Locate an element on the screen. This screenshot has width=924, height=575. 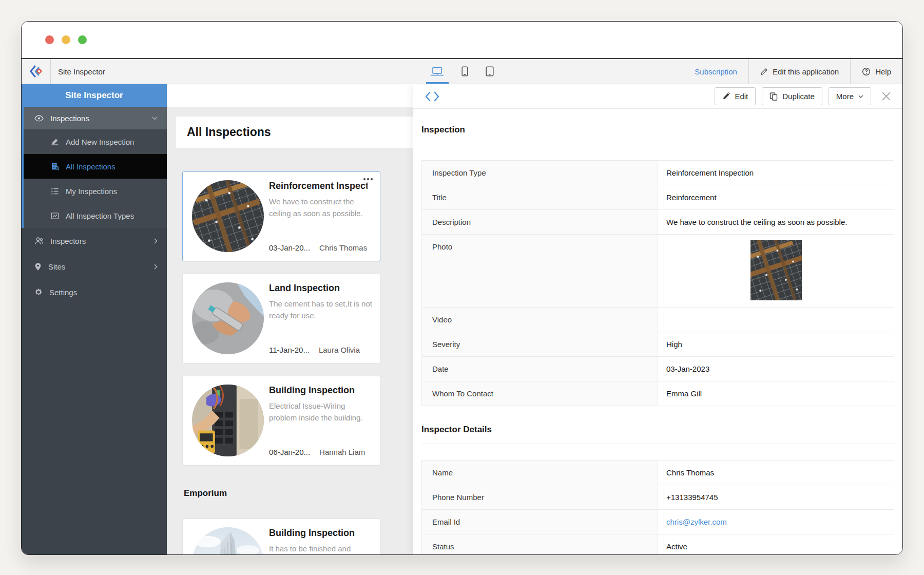
list-title: All Inspections is located at coordinates (295, 132).